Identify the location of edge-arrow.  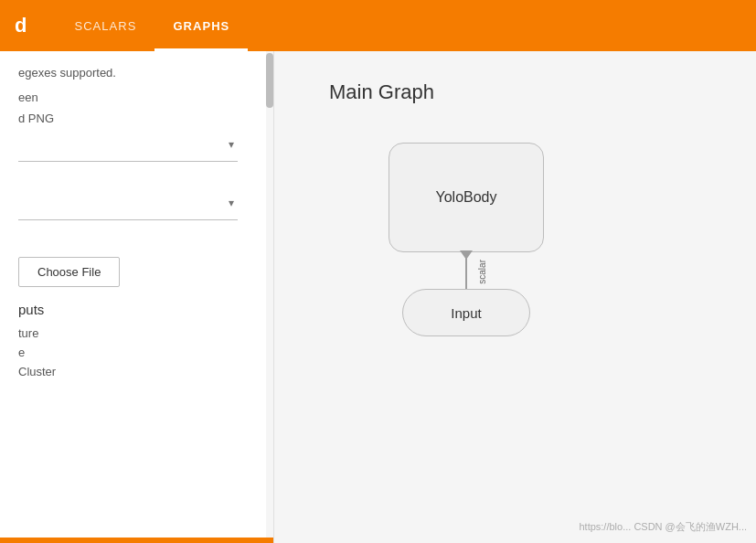
(466, 255).